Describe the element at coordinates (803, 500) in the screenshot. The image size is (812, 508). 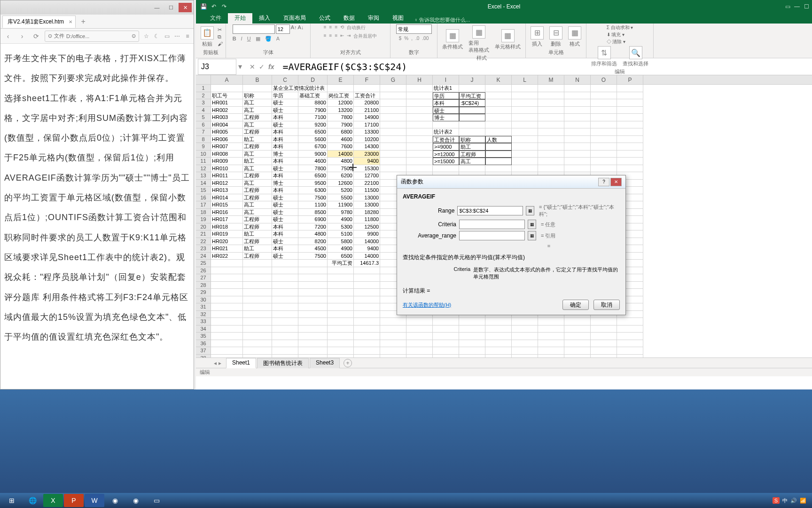
I see `tray-icon: 📶` at that location.